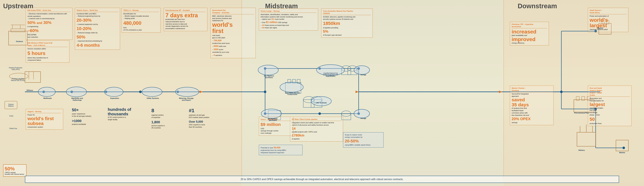  I want to click on years-exp-box: 50+ years' experiencein the oil and gas …, so click(86, 116).